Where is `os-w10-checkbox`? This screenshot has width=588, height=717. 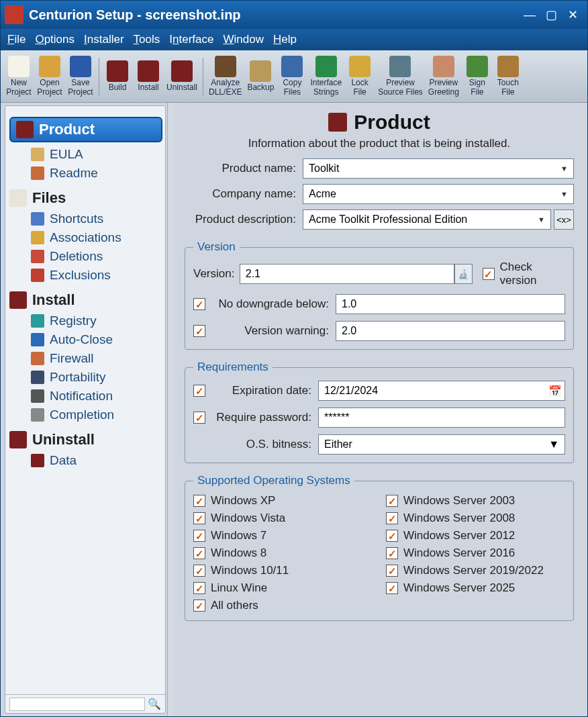
os-w10-checkbox is located at coordinates (199, 571).